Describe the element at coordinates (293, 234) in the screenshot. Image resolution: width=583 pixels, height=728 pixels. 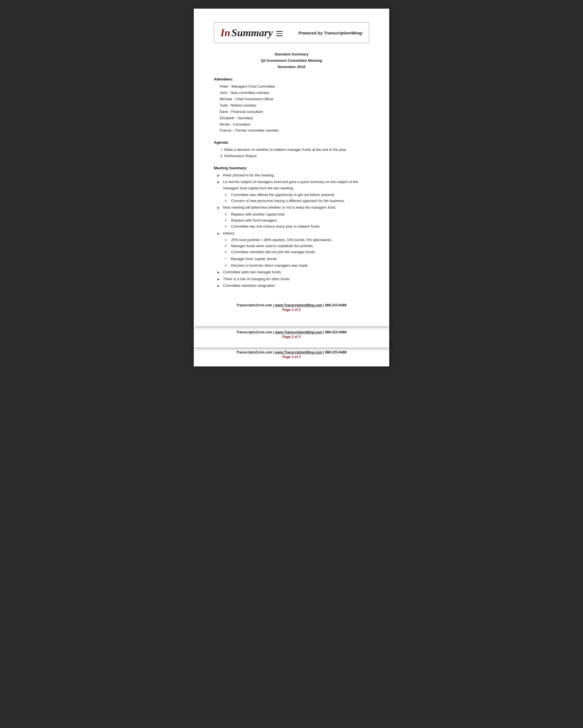
I see `summary-bullet: ➤ History:` at that location.